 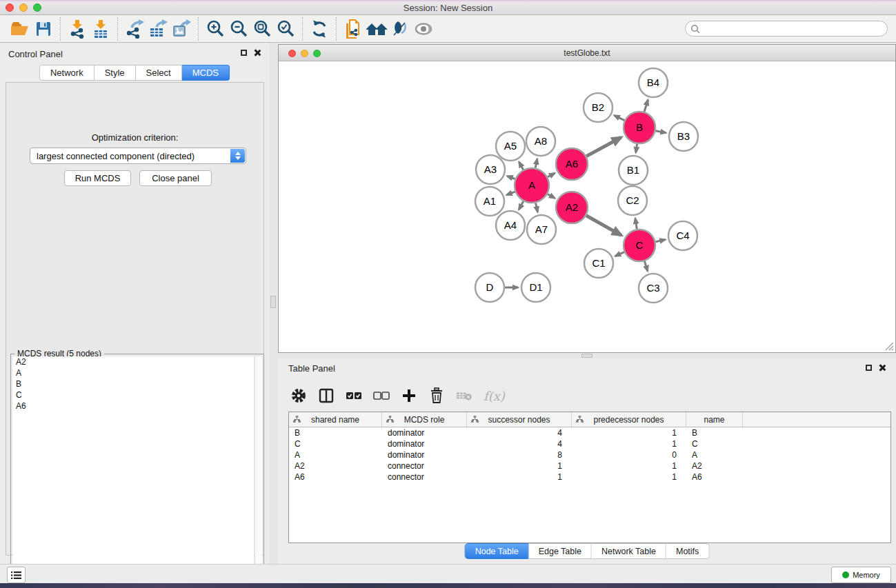 I want to click on mcds-result-scrollbar, so click(x=258, y=472).